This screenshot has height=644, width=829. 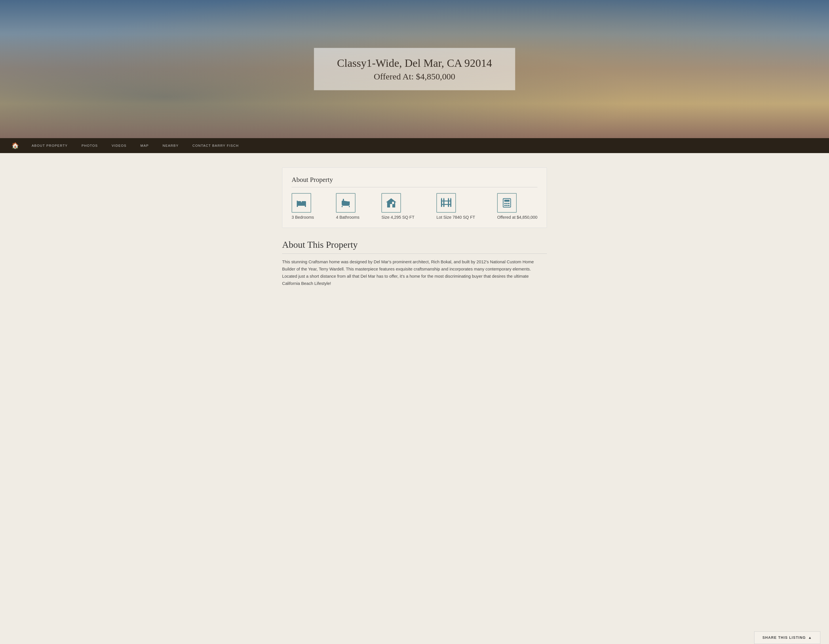 I want to click on hero-overlay: Classy1-Wide, Del Mar, CA 92014 Offered …, so click(x=414, y=69).